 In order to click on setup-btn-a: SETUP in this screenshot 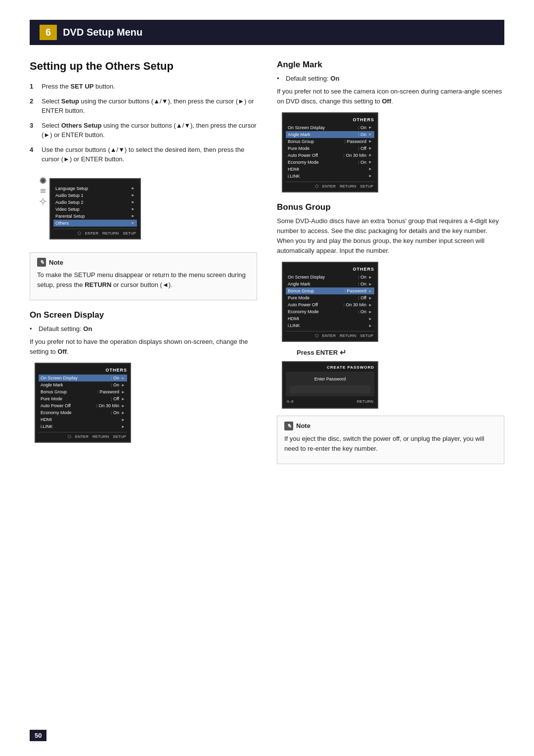, I will do `click(367, 186)`.